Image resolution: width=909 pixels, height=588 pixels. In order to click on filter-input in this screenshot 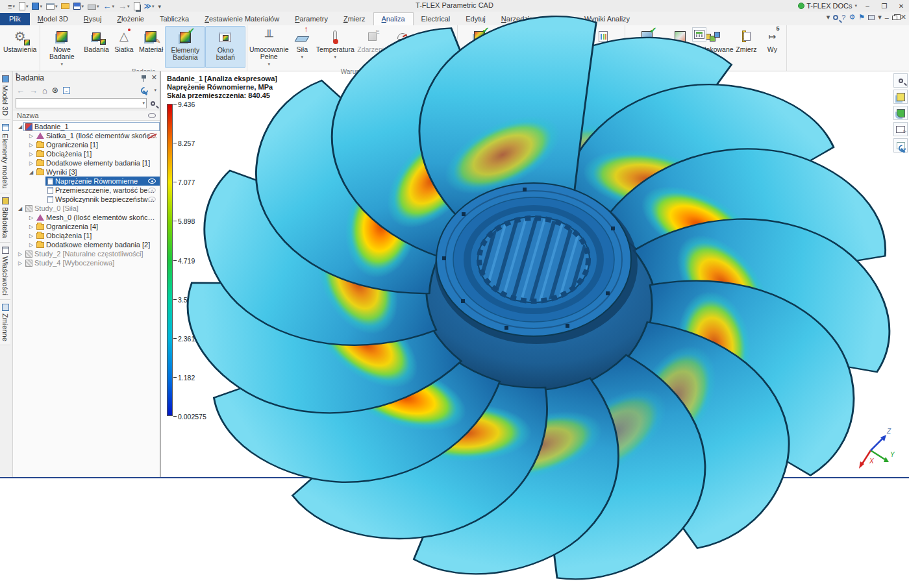, I will do `click(79, 103)`.